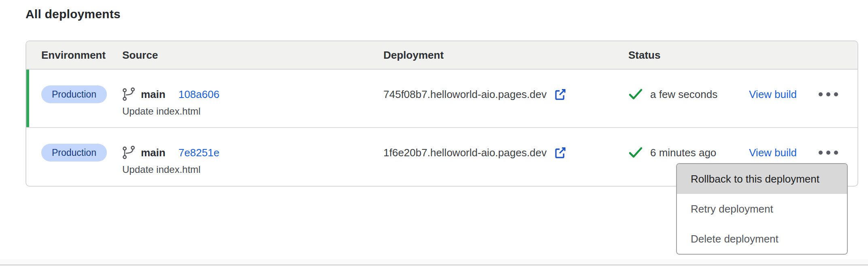 The image size is (868, 268). What do you see at coordinates (434, 262) in the screenshot?
I see `footer-strip` at bounding box center [434, 262].